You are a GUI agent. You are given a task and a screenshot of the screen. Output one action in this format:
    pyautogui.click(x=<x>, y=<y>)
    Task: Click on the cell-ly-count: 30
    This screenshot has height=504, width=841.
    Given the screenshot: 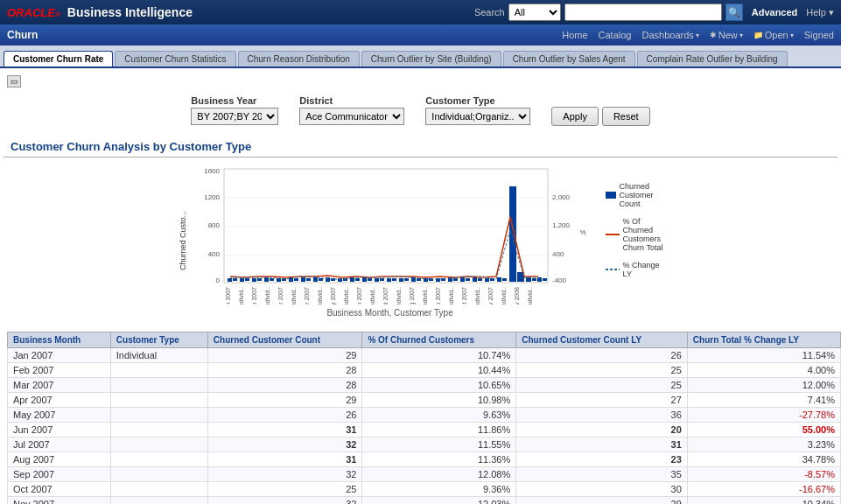 What is the action you would take?
    pyautogui.click(x=602, y=490)
    